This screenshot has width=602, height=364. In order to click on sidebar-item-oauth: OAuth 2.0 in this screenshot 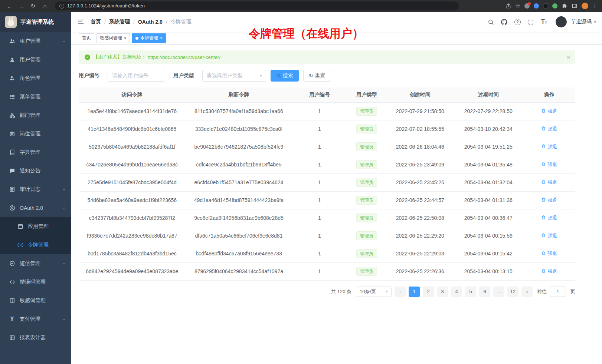, I will do `click(36, 208)`.